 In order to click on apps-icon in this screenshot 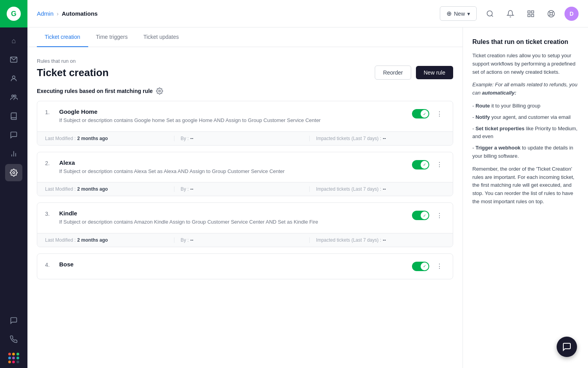, I will do `click(531, 14)`.